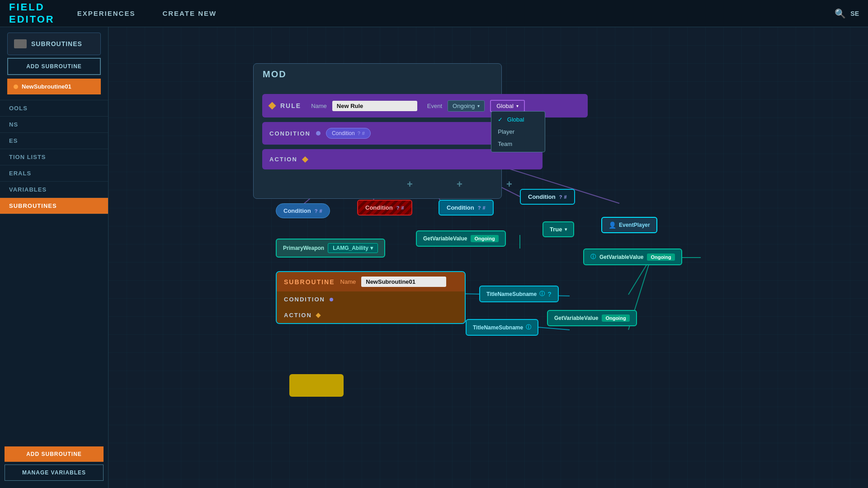  Describe the element at coordinates (478, 106) in the screenshot. I see `event-caret-icon: ▾` at that location.